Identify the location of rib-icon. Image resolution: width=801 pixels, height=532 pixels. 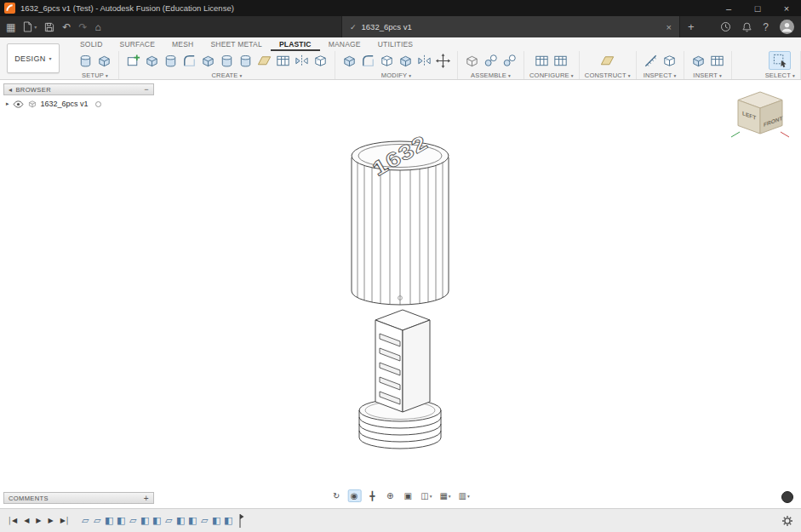
(264, 61).